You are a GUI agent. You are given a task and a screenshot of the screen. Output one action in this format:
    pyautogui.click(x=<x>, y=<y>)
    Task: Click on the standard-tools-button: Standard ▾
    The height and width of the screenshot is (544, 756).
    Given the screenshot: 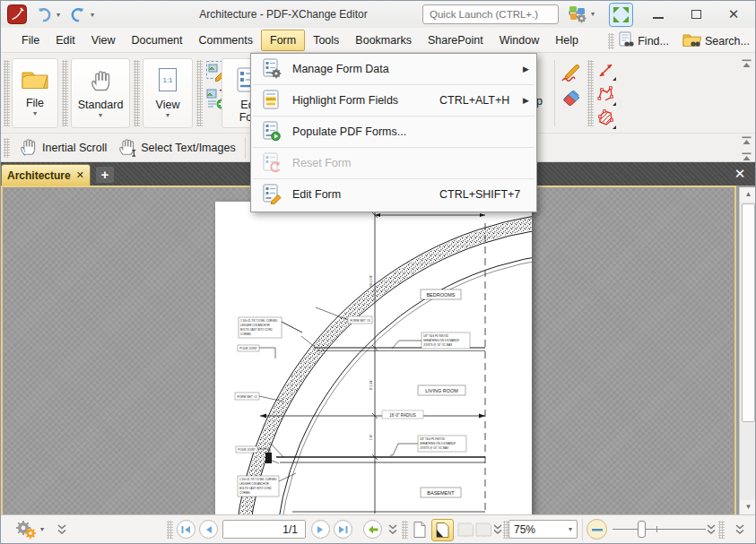 What is the action you would take?
    pyautogui.click(x=100, y=93)
    